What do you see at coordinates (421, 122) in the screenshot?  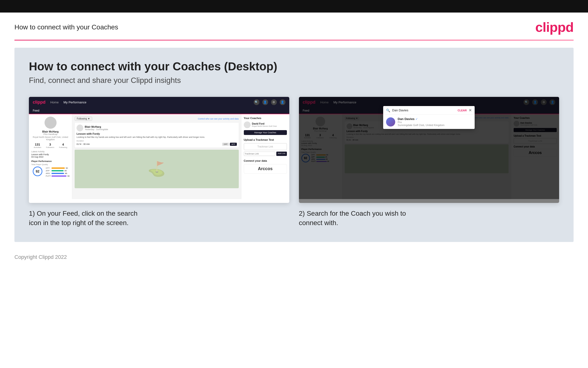 I see `mock-result-info: Dan Davies ✓ Pro Sunningdale Golf Club, …` at bounding box center [421, 122].